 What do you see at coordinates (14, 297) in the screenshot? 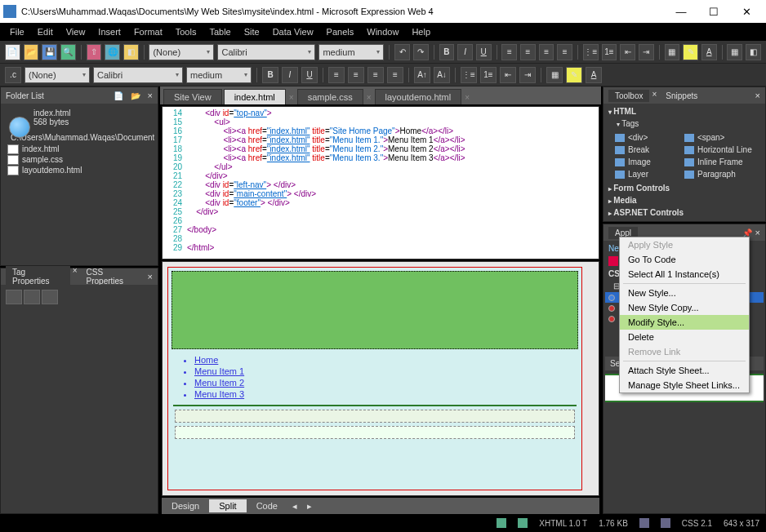
I see `sort-alpha-button` at bounding box center [14, 297].